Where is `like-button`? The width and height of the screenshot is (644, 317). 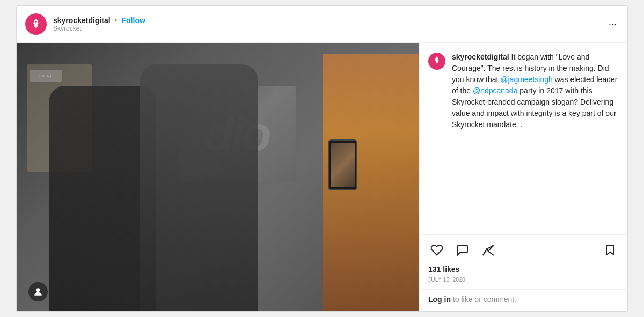 like-button is located at coordinates (437, 251).